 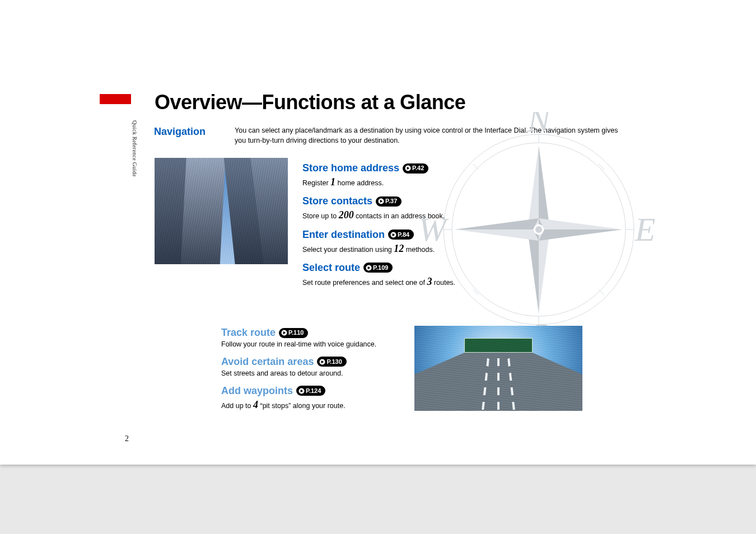 What do you see at coordinates (420, 228) in the screenshot?
I see `feature-list-top: Store home address P.42 Register 1 home …` at bounding box center [420, 228].